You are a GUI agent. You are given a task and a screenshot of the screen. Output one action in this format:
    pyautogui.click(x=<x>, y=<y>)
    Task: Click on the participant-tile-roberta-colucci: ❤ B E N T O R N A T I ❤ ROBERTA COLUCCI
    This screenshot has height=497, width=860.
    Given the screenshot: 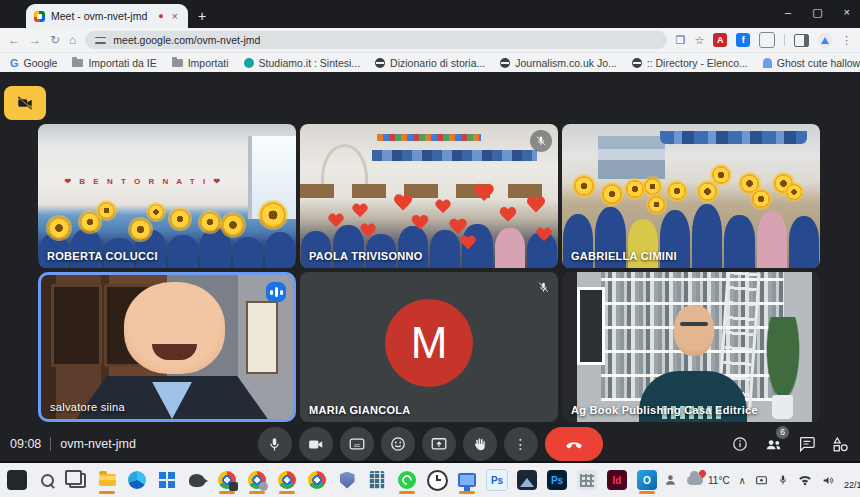 What is the action you would take?
    pyautogui.click(x=167, y=196)
    